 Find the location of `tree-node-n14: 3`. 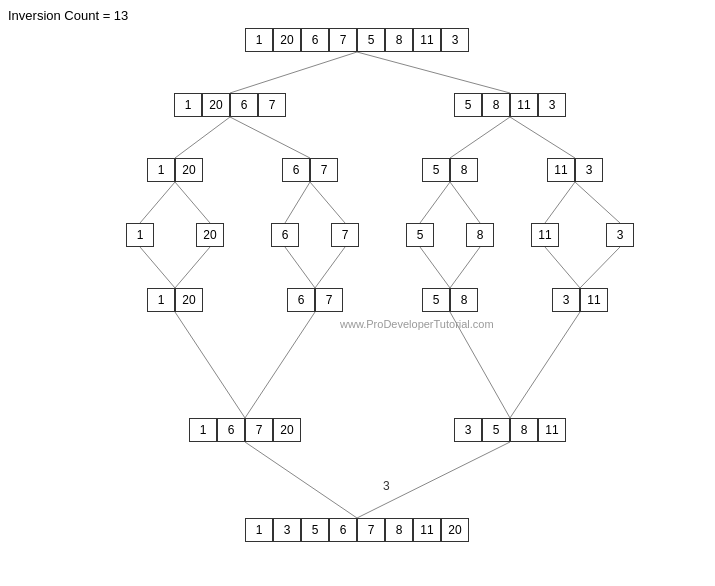

tree-node-n14: 3 is located at coordinates (620, 235).